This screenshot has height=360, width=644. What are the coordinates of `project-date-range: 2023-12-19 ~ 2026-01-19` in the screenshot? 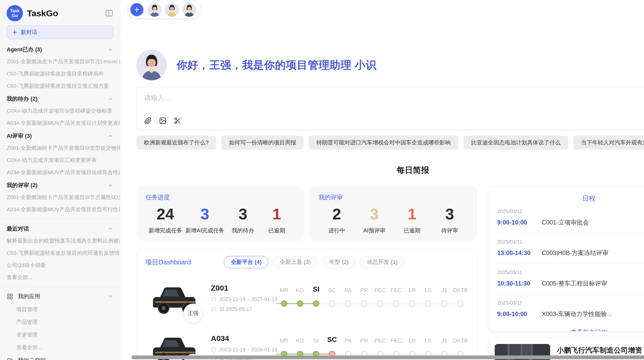 It's located at (248, 350).